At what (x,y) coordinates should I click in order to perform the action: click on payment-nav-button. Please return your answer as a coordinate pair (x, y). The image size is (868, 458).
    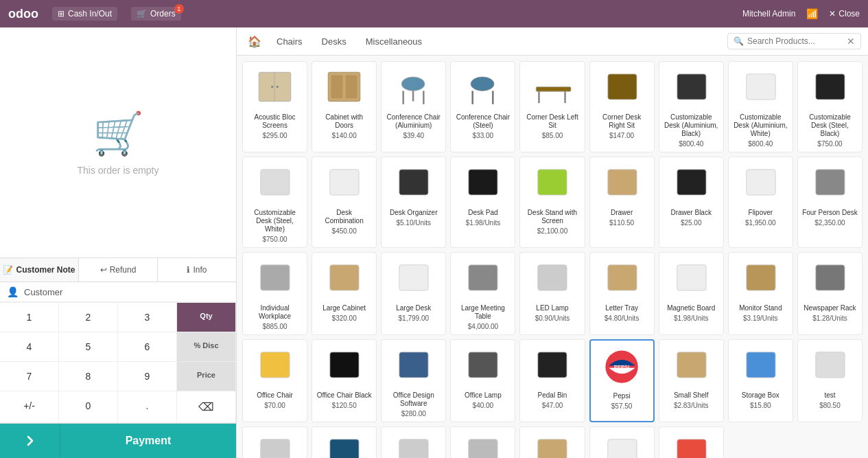
    Looking at the image, I should click on (30, 441).